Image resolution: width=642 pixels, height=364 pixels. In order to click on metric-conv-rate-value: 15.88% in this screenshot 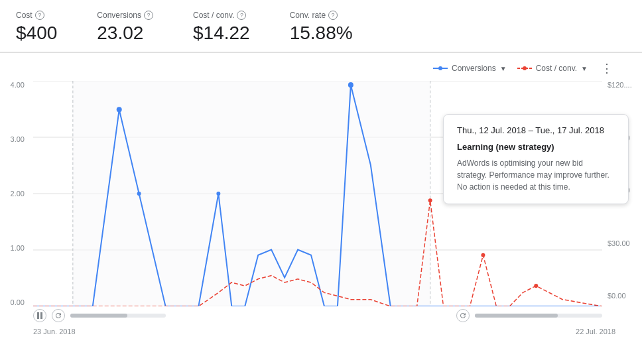, I will do `click(321, 33)`.